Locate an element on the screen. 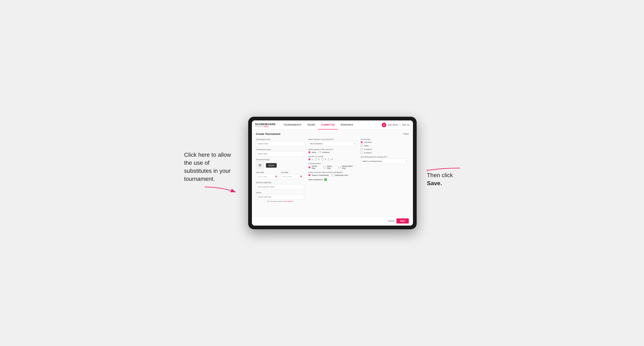  scoring-stroke-radio is located at coordinates (310, 167).